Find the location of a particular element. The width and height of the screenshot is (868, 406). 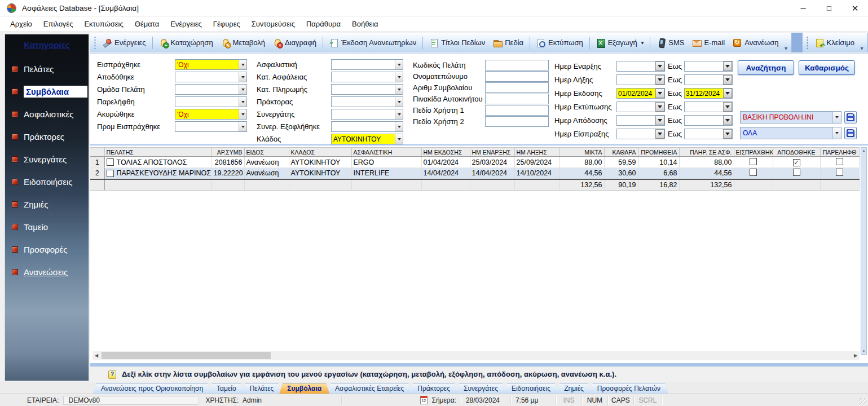

print-button: Εκτύπωση is located at coordinates (559, 43).